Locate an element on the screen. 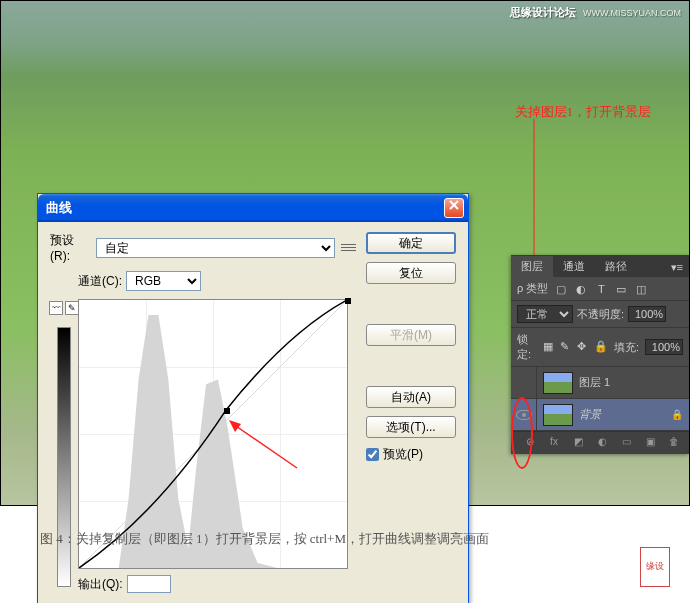  panel-menu-icon: ▾≡ is located at coordinates (677, 268).